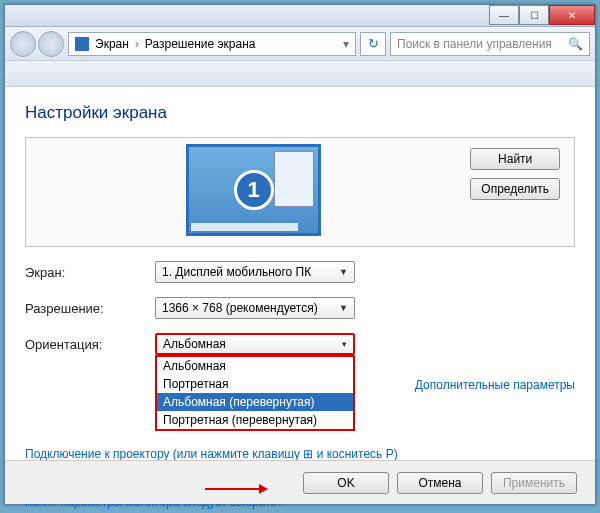 Image resolution: width=600 pixels, height=513 pixels. I want to click on orientation-option-portrait-flipped: Портретная (перевернутая), so click(255, 420).